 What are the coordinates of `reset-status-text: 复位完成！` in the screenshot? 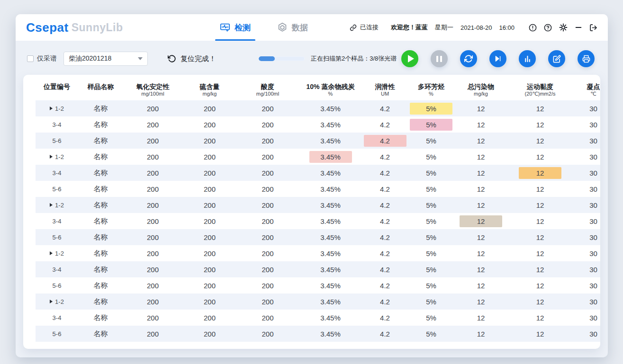 It's located at (198, 59).